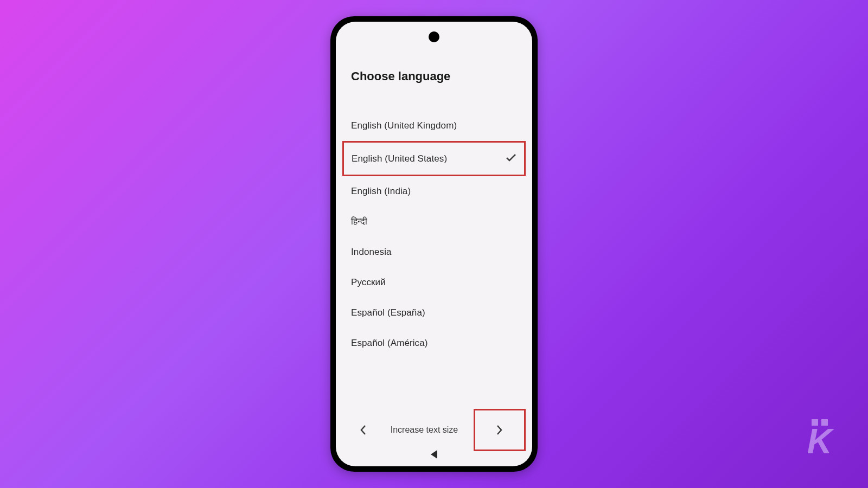  I want to click on system-nav-bar, so click(434, 454).